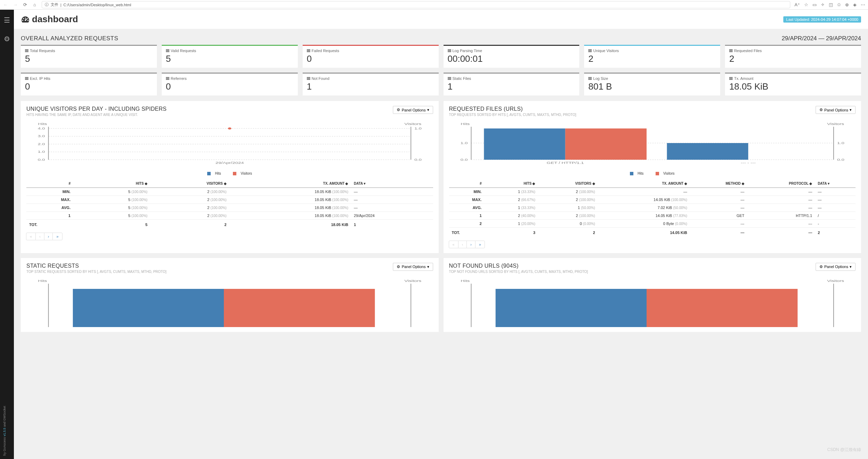  Describe the element at coordinates (47, 5) in the screenshot. I see `info-icon: ⓘ` at that location.